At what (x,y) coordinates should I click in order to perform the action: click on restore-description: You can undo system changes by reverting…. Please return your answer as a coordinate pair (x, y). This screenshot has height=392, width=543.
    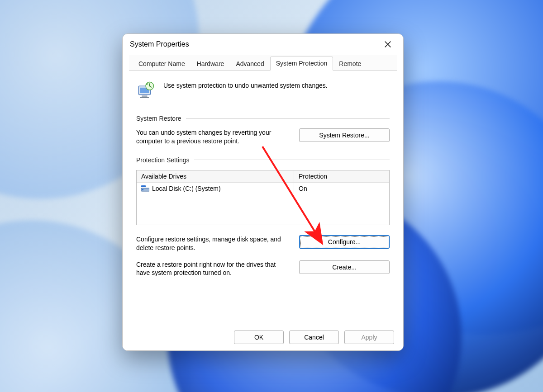
    Looking at the image, I should click on (214, 137).